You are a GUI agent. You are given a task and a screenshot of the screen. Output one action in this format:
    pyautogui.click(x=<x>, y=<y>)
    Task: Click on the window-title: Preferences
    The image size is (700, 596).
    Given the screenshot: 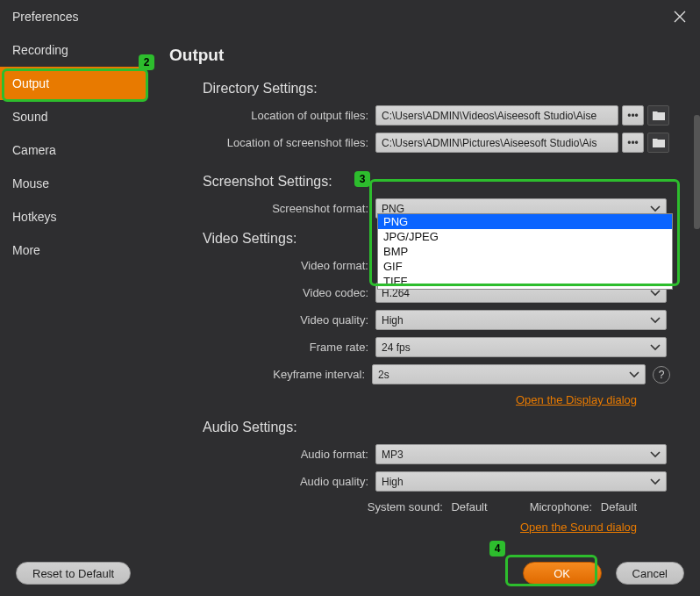 What is the action you would take?
    pyautogui.click(x=46, y=17)
    